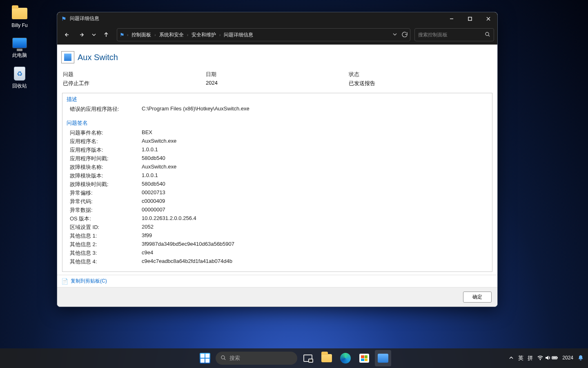 The image size is (588, 368). I want to click on nav-row: ⚑ › 控制面板 › 系统和安全 › 安全和维护 › 问题详细信息 搜索控制面板, so click(277, 35).